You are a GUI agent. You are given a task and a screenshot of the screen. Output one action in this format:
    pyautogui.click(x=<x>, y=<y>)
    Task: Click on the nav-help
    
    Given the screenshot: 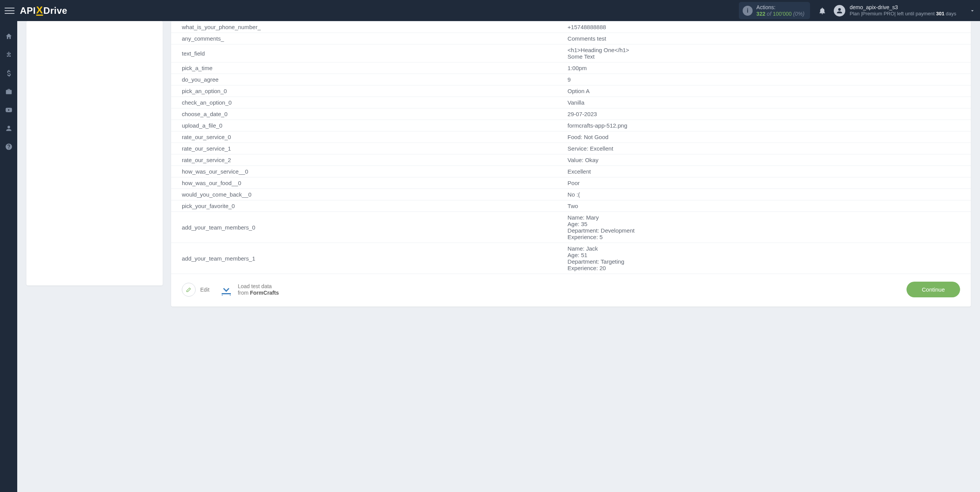 What is the action you would take?
    pyautogui.click(x=8, y=147)
    